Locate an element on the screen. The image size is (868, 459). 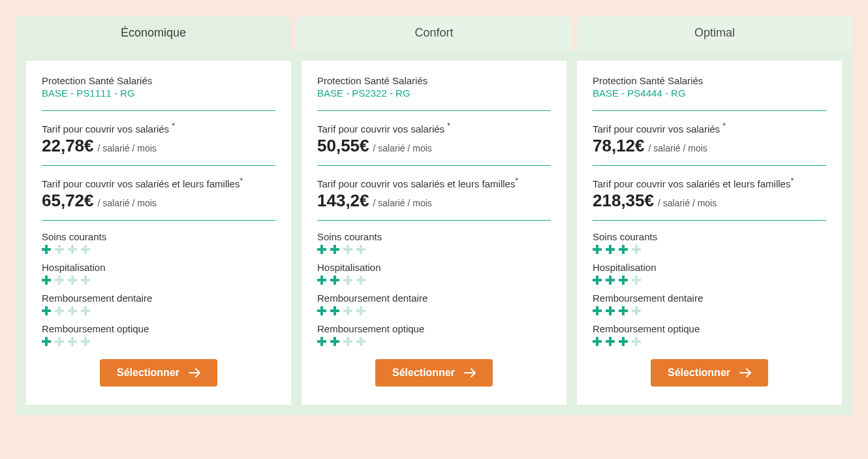
tab-label: Économique is located at coordinates (153, 33).